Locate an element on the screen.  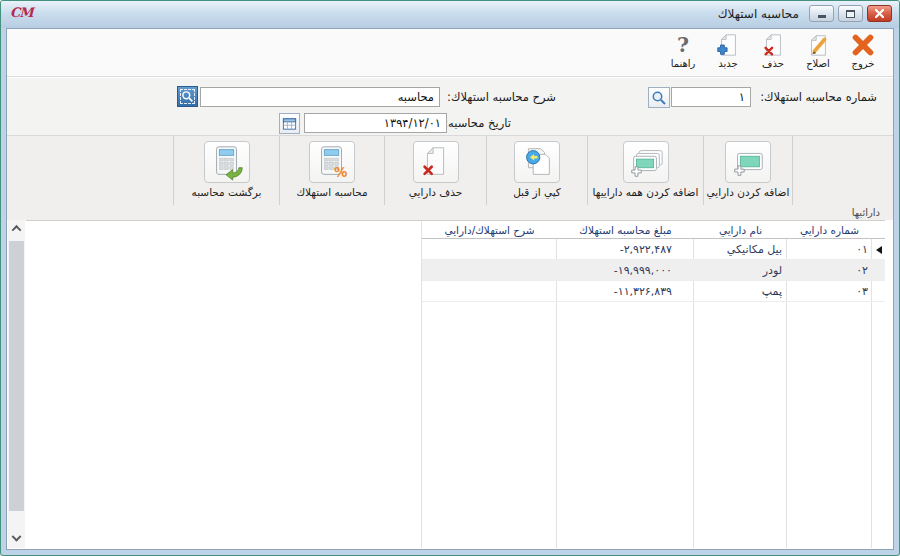
calc-number-input: ۱ is located at coordinates (711, 97).